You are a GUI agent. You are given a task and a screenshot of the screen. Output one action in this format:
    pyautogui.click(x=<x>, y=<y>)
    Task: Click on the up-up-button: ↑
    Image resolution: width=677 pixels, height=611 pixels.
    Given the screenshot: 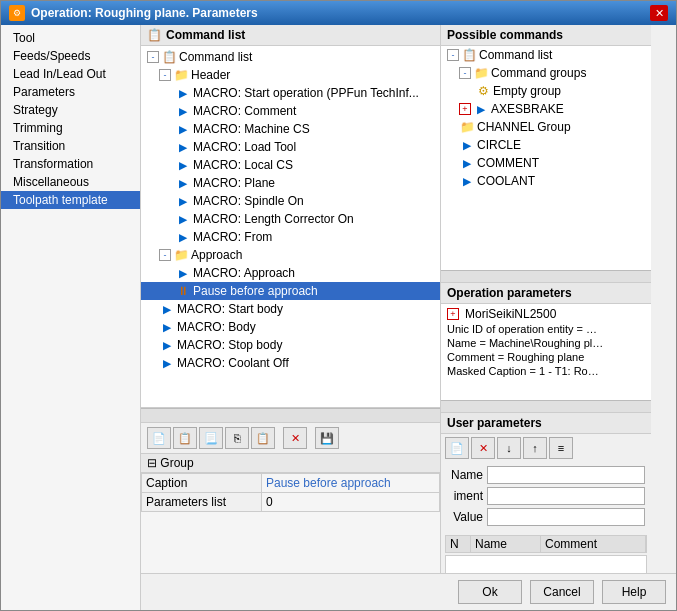 What is the action you would take?
    pyautogui.click(x=535, y=448)
    